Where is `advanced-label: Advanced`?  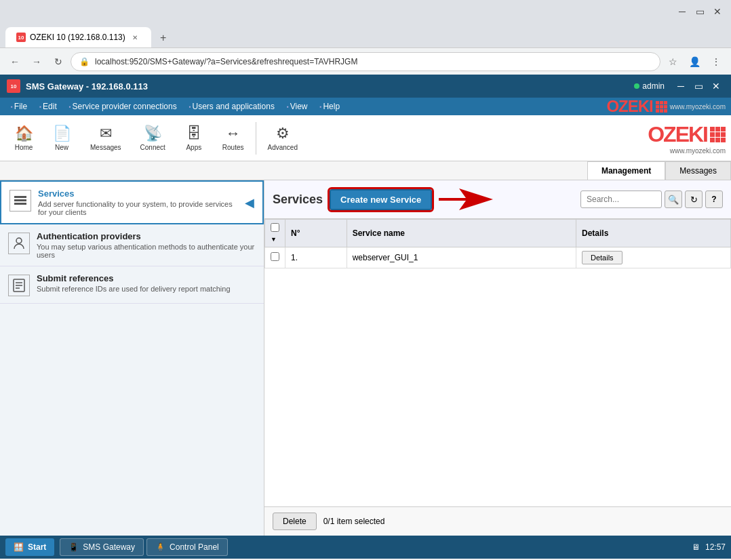 advanced-label: Advanced is located at coordinates (283, 148).